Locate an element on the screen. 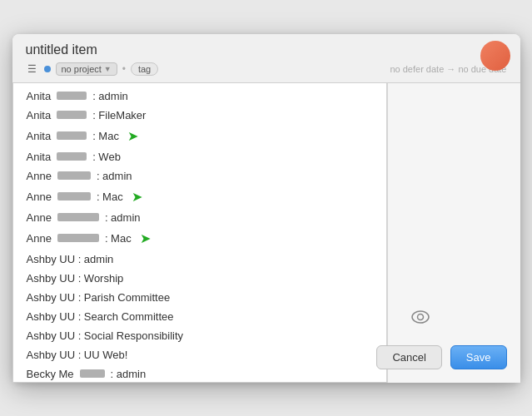  list-item: Becky Me : admin is located at coordinates (200, 374).